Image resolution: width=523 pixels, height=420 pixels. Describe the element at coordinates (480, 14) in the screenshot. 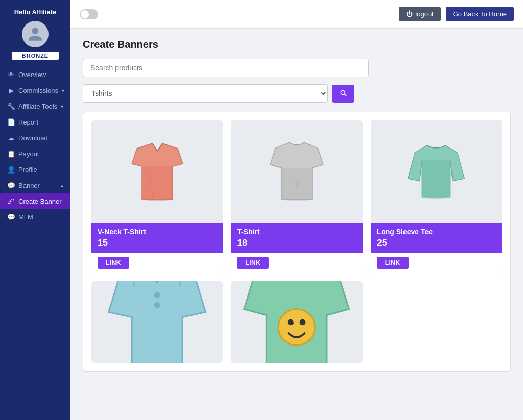

I see `go-home-button: Go Back To Home` at that location.